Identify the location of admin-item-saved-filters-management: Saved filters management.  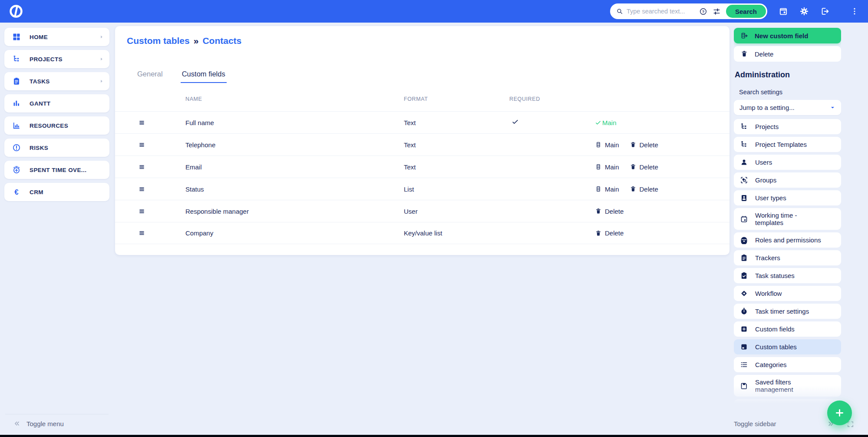
(788, 386).